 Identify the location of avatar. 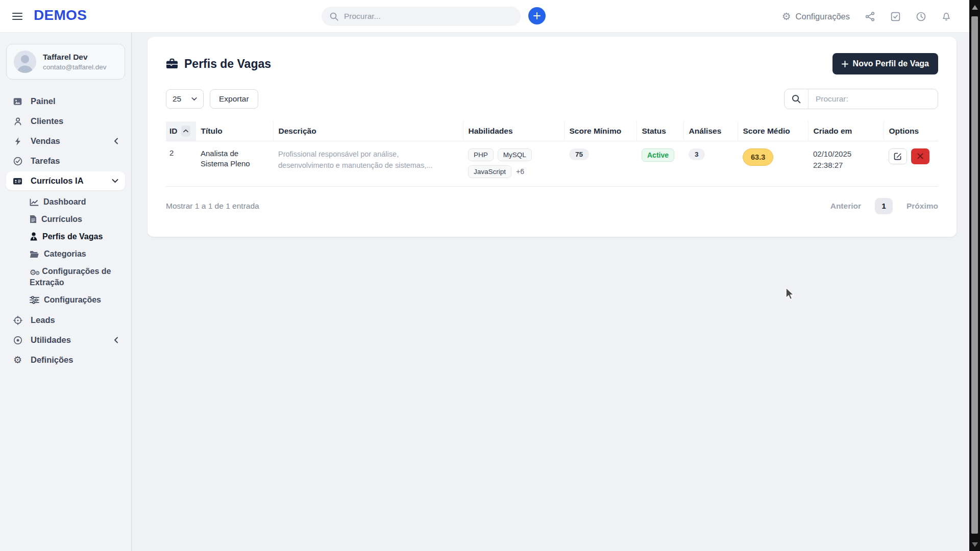
(25, 62).